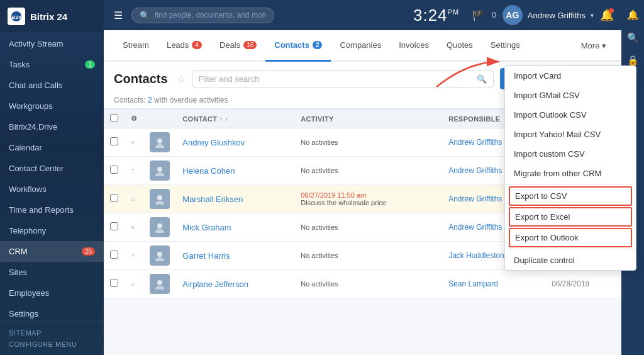  I want to click on sidebar-item-settings: Settings, so click(52, 312).